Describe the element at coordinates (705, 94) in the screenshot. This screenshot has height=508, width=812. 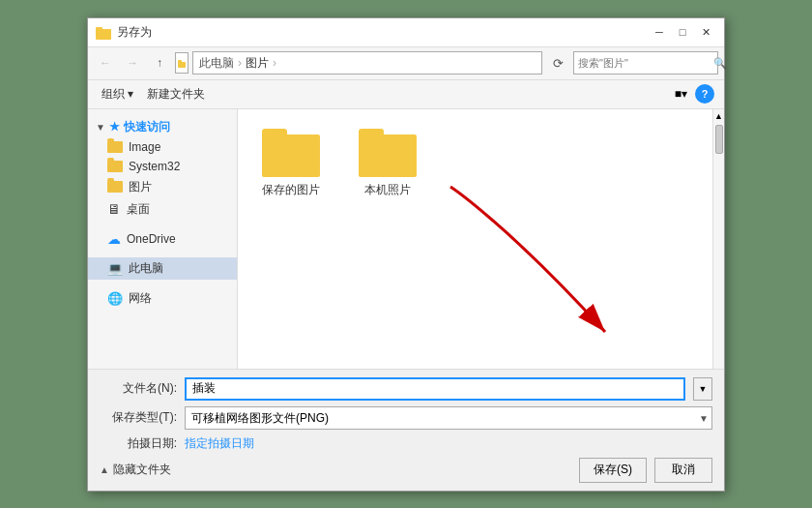
I see `help-button: ?` at that location.